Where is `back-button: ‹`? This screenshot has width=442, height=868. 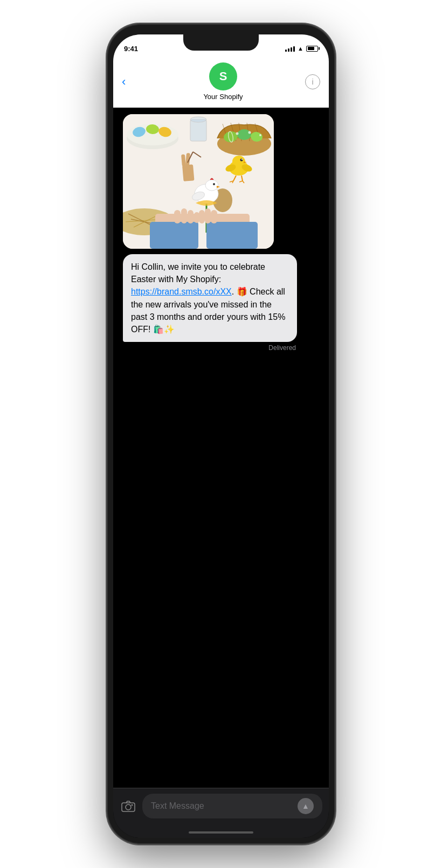 back-button: ‹ is located at coordinates (132, 82).